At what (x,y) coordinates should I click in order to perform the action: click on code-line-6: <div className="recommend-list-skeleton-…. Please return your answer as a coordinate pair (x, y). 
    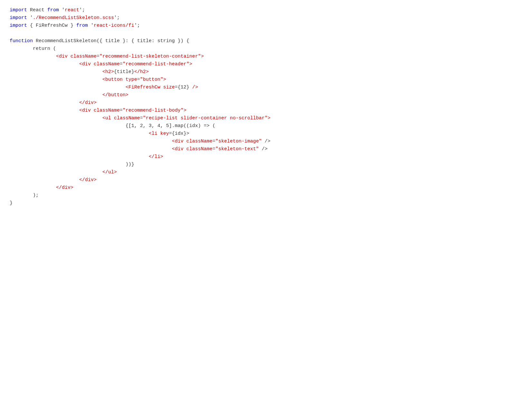
    Looking at the image, I should click on (258, 57).